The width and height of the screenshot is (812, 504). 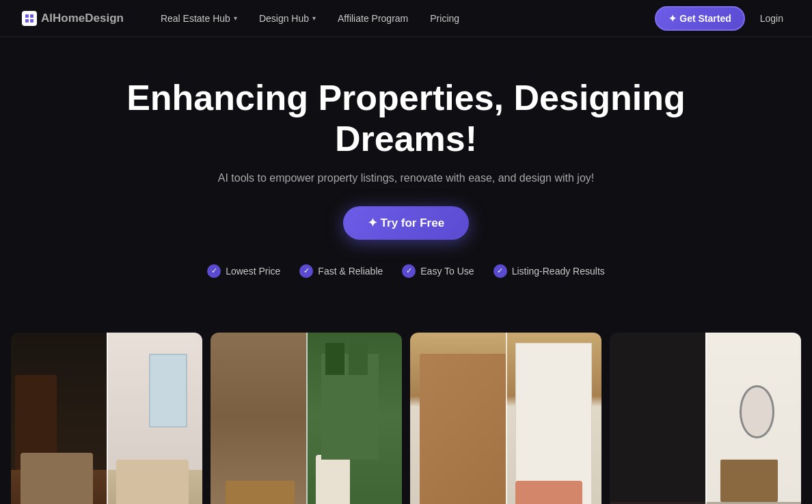 I want to click on card-photo-editing: Photo Editing ›, so click(x=506, y=418).